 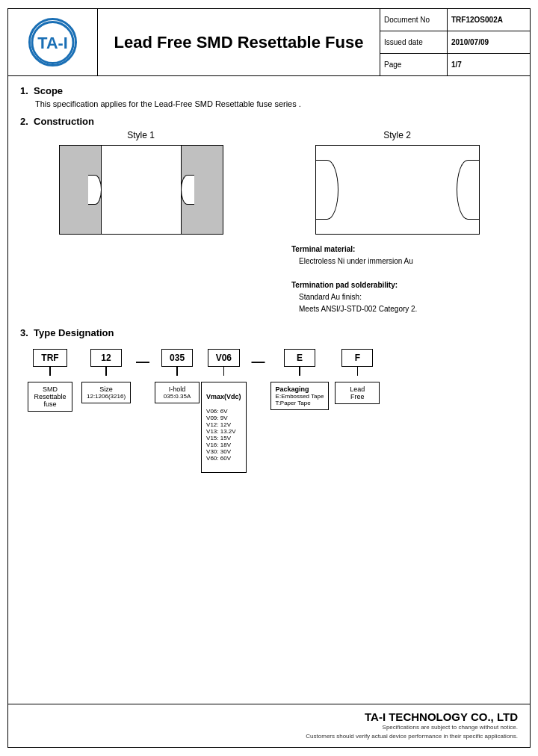 I want to click on style1-block: Style 1, so click(x=140, y=223).